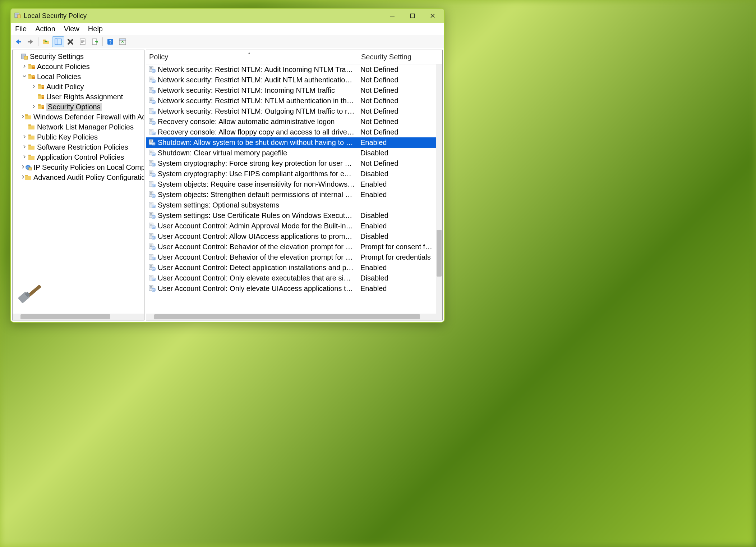  What do you see at coordinates (152, 143) in the screenshot?
I see `policy-icon: 10` at bounding box center [152, 143].